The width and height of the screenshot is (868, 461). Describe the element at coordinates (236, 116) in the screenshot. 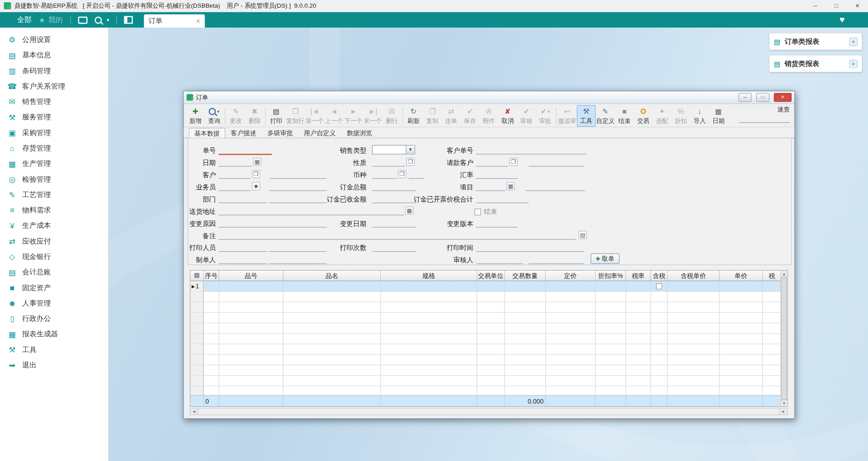

I see `toolbar-edit-button: ✎更改` at that location.